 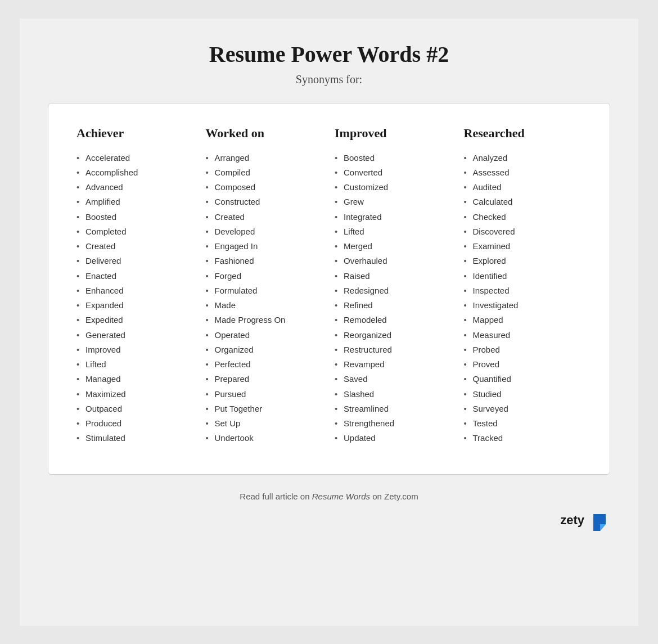 I want to click on word-item: Analyzed, so click(x=523, y=158).